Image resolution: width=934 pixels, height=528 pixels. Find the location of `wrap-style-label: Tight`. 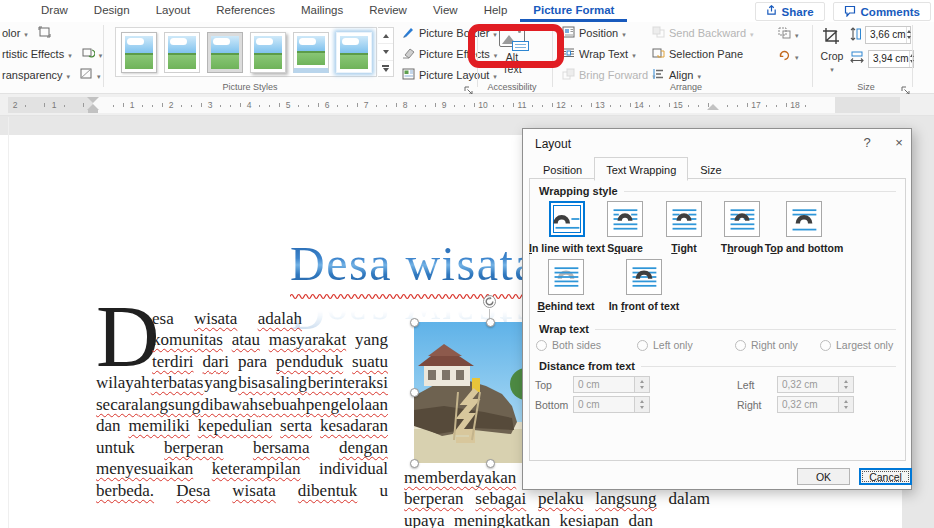

wrap-style-label: Tight is located at coordinates (684, 248).